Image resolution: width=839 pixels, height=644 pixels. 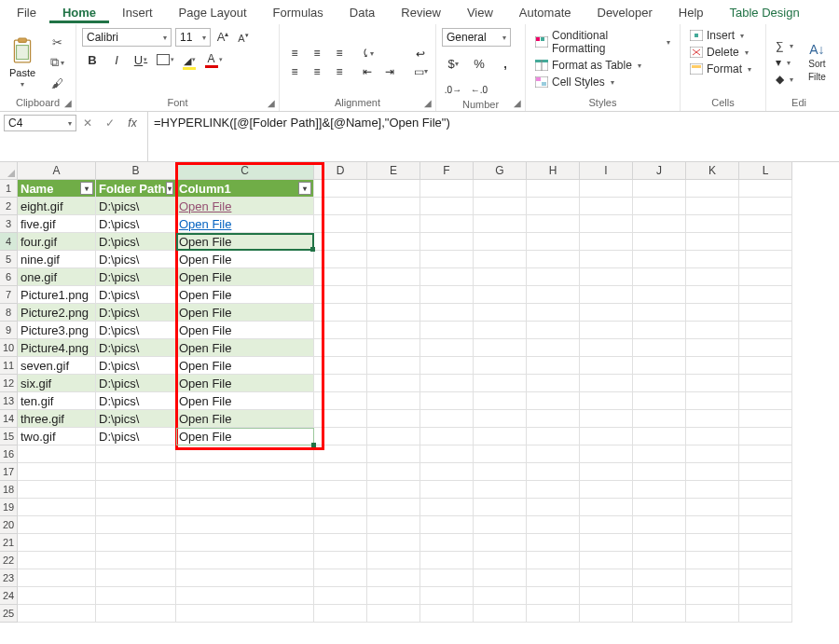 I want to click on filter-dropdown-icon: ▾, so click(x=87, y=188).